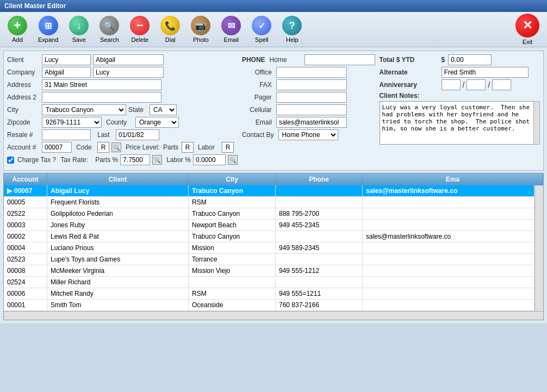 The height and width of the screenshot is (392, 547). Describe the element at coordinates (138, 135) in the screenshot. I see `last-input` at that location.